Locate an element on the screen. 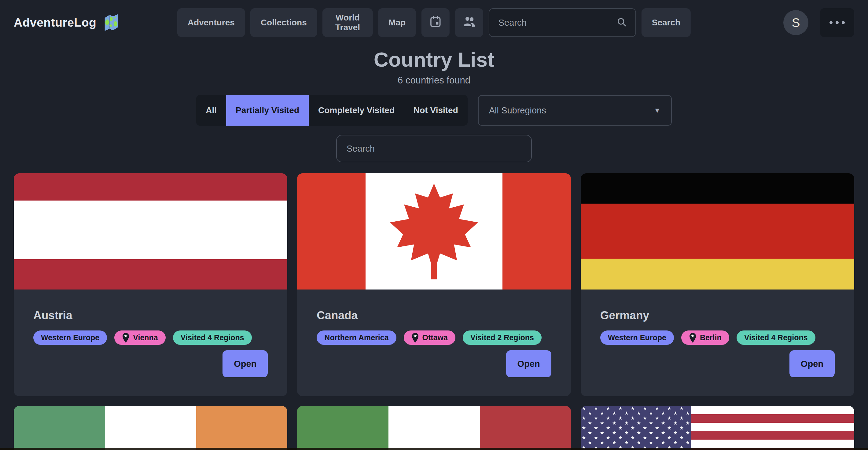 The height and width of the screenshot is (450, 868). nav-link-adventures: Adventures is located at coordinates (211, 23).